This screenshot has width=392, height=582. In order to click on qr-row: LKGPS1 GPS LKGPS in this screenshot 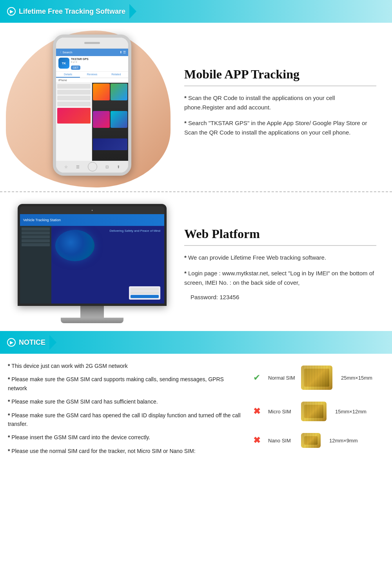, I will do `click(92, 305)`.